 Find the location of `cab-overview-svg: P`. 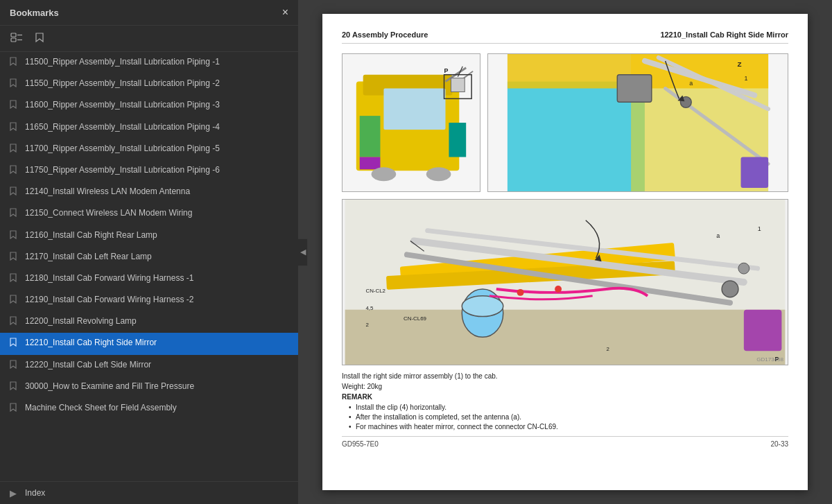

cab-overview-svg: P is located at coordinates (411, 123).